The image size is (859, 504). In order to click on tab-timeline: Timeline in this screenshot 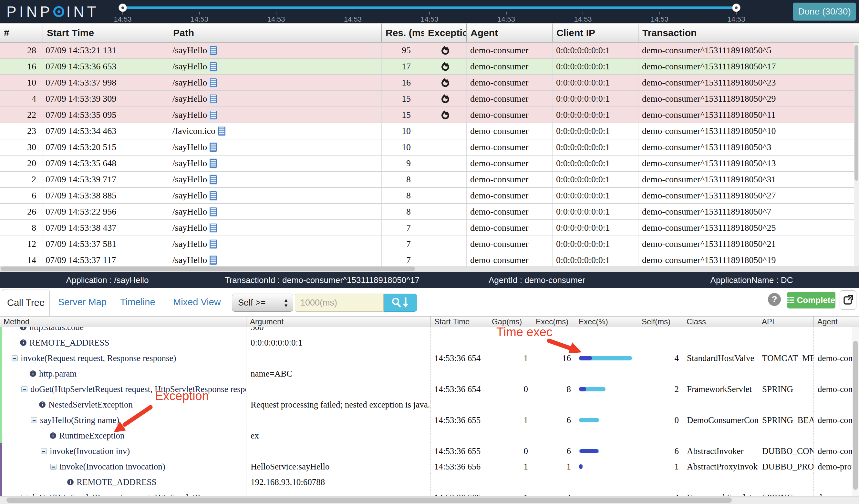, I will do `click(138, 302)`.